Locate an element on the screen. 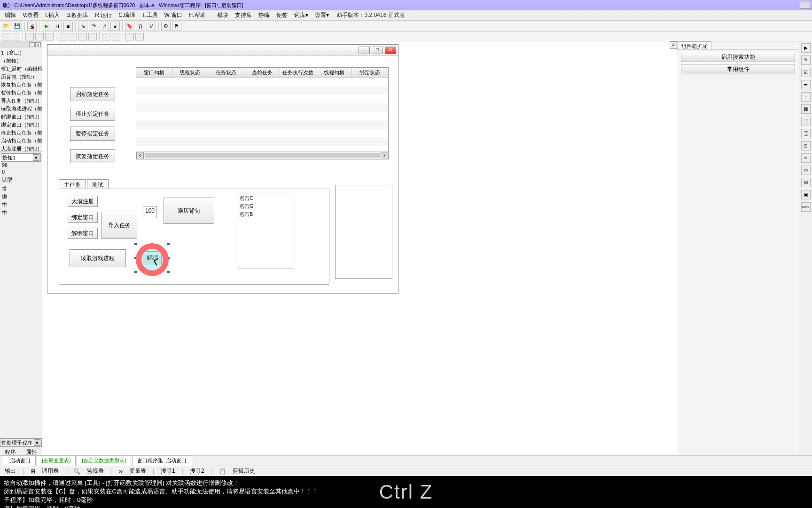  import-task-button: 导入任务 is located at coordinates (119, 225).